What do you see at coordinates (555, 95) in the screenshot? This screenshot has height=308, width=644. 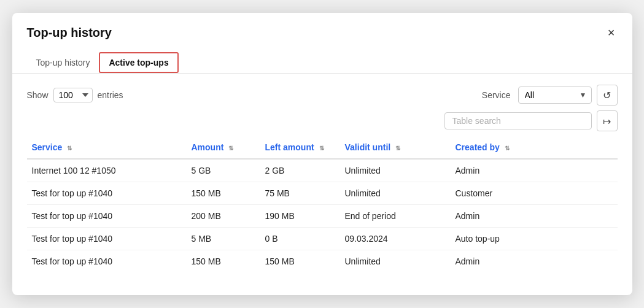 I see `service-select-wrap: All Internet Voice ▼` at bounding box center [555, 95].